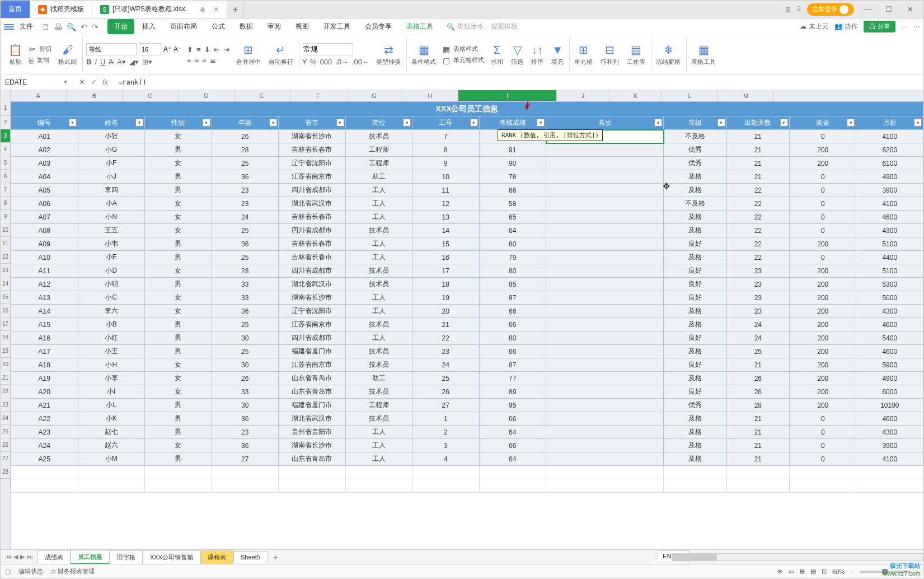 Image resolution: width=924 pixels, height=579 pixels. Describe the element at coordinates (513, 217) in the screenshot. I see `cell: 65` at that location.